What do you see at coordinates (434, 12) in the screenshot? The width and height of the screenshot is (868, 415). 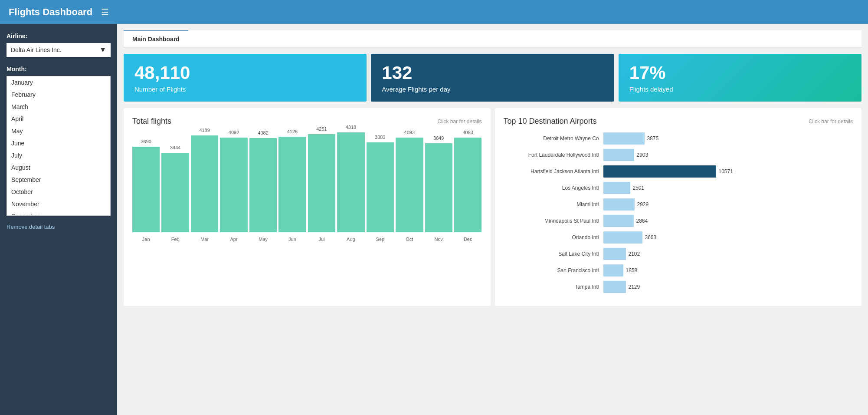 I see `app-header: Flights Dashboard ☰` at bounding box center [434, 12].